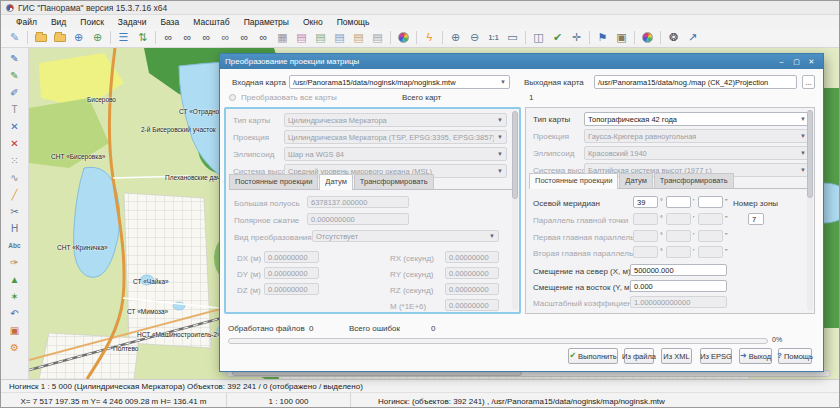 Image resolution: width=840 pixels, height=408 pixels. Describe the element at coordinates (430, 38) in the screenshot. I see `refresh-lightning-icon: ϟ` at that location.